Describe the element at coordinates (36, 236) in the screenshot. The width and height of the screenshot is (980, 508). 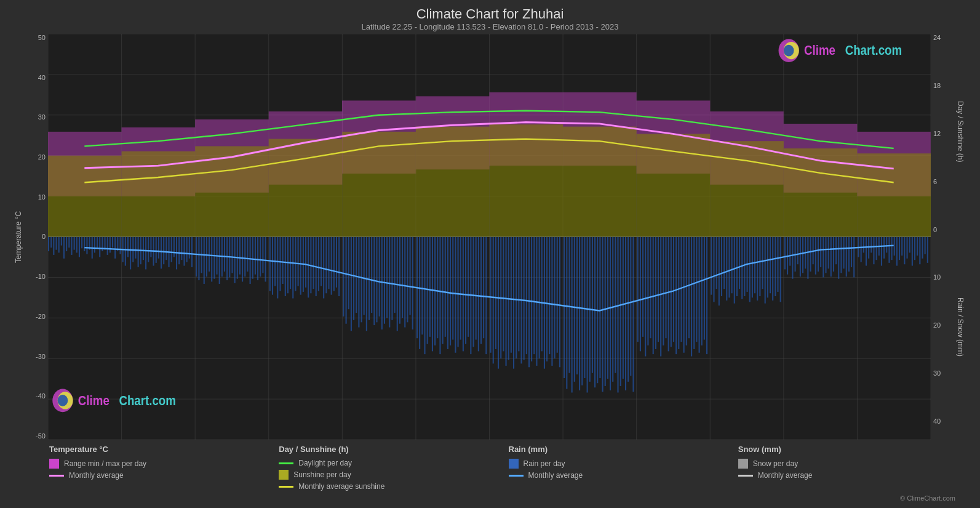
I see `y-axis-left: 50 40 30 20 10 0 -10 -20 -30 -40 -50` at that location.